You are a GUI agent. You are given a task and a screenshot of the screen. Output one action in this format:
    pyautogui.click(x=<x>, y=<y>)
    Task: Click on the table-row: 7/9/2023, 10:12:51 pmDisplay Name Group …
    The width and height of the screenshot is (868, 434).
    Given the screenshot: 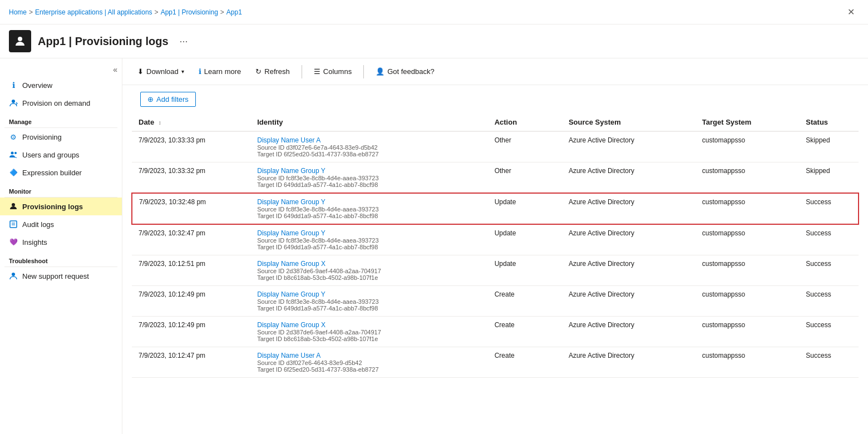 What is the action you would take?
    pyautogui.click(x=495, y=270)
    